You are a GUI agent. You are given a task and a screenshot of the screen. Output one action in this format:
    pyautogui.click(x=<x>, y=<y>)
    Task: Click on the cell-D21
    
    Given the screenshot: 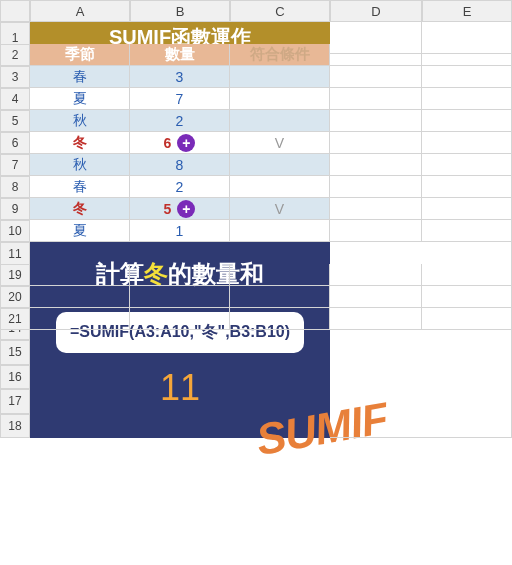 What is the action you would take?
    pyautogui.click(x=376, y=319)
    